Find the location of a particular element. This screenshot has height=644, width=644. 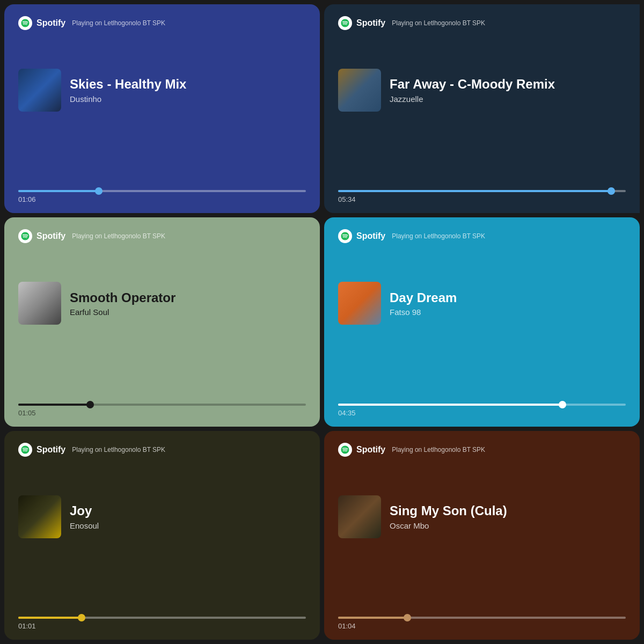

time-label: 01:06 is located at coordinates (162, 200).